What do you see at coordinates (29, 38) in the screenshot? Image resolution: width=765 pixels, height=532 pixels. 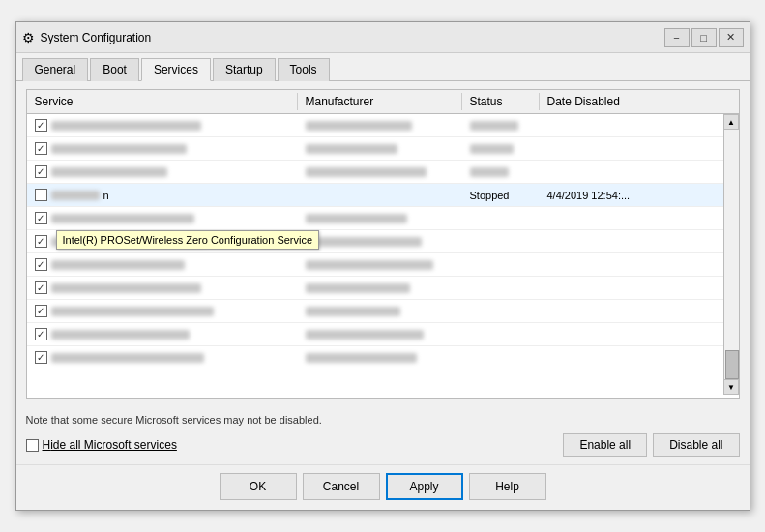 I see `window-icon: ⚙` at bounding box center [29, 38].